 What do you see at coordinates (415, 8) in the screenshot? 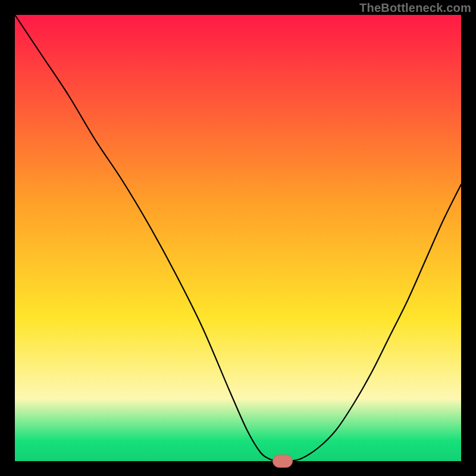
I see `watermark-text: TheBottleneck.com` at bounding box center [415, 8].